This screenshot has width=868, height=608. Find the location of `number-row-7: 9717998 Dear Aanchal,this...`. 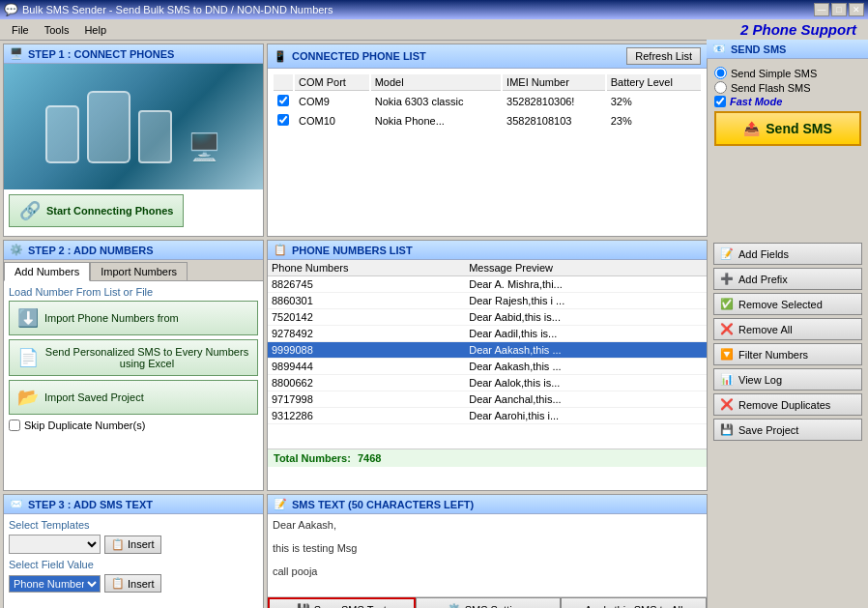

number-row-7: 9717998 Dear Aanchal,this... is located at coordinates (487, 400).